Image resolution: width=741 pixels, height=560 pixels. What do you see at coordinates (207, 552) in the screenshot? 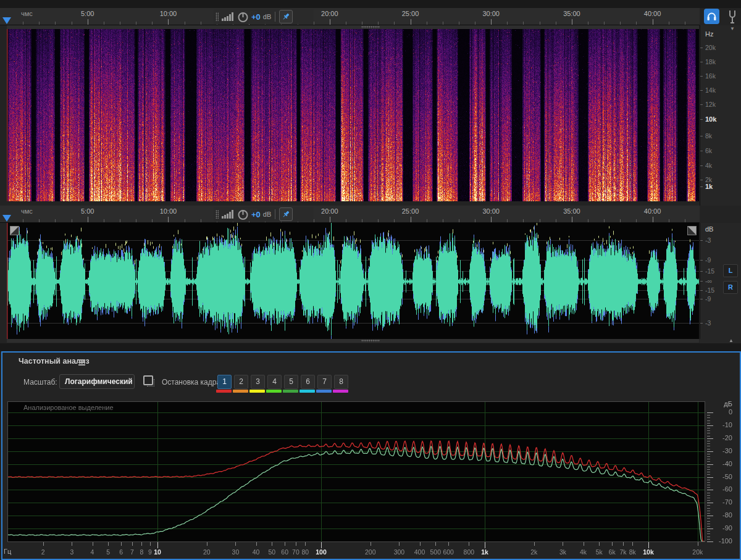
I see `x-axis-tick-label: 20` at bounding box center [207, 552].